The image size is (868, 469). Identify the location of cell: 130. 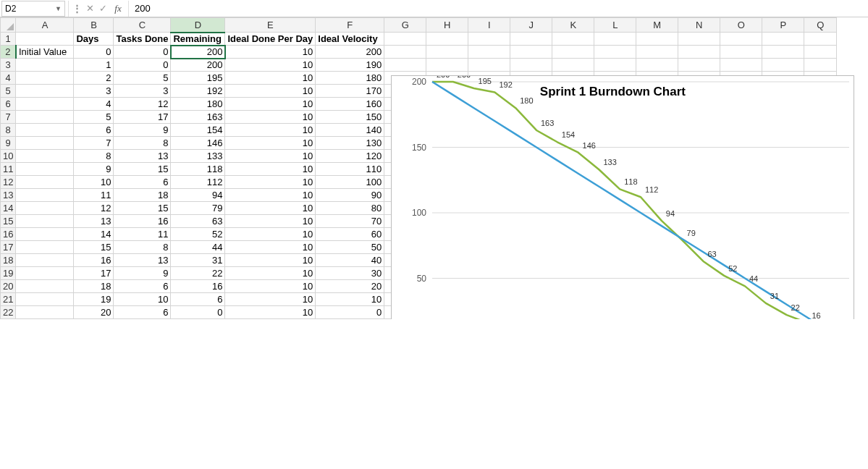
(350, 143).